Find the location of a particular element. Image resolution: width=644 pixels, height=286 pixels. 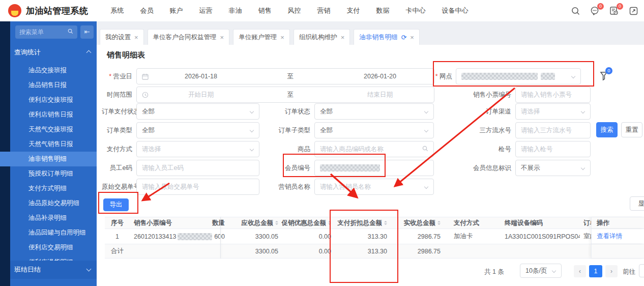

field-会员编号-input is located at coordinates (374, 168).